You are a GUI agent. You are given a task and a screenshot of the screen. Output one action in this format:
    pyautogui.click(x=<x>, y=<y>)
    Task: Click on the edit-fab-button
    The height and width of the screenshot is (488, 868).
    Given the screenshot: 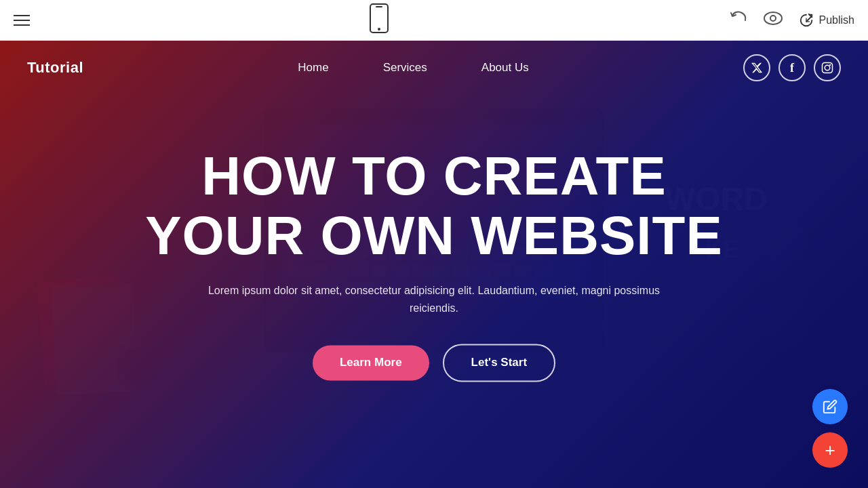 What is the action you would take?
    pyautogui.click(x=830, y=407)
    